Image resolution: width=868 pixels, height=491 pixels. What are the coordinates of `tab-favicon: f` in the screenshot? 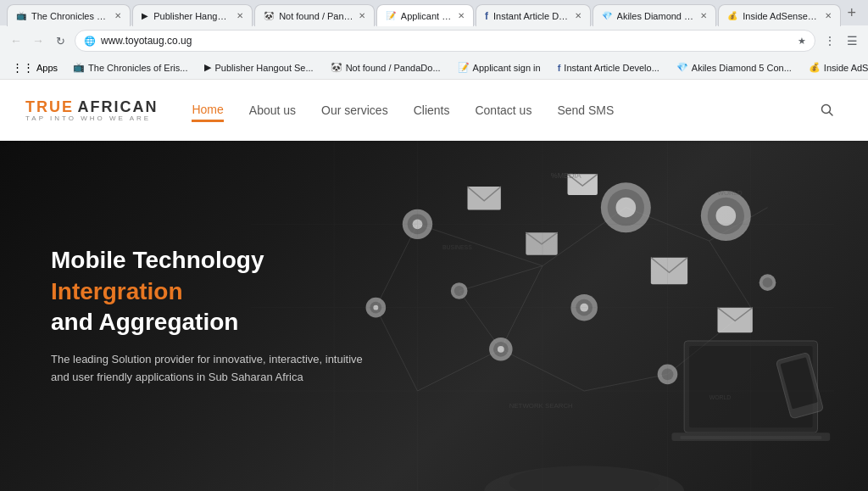 It's located at (487, 16).